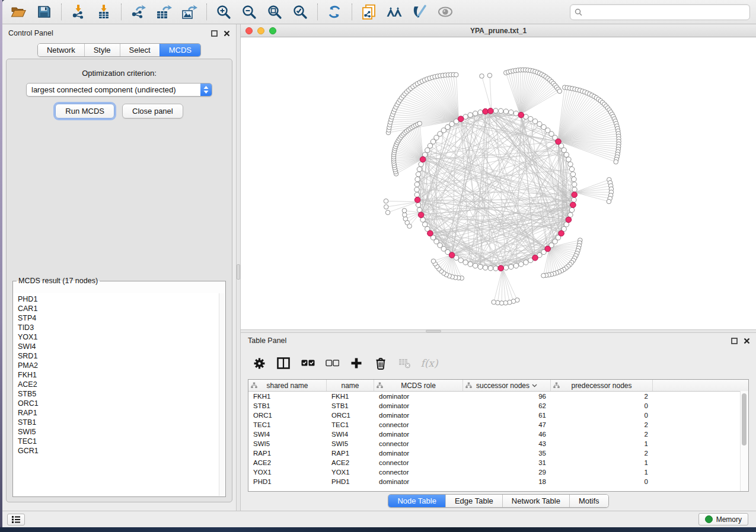 The height and width of the screenshot is (532, 756). Describe the element at coordinates (498, 406) in the screenshot. I see `table-row: STB1STB1dominator620` at that location.